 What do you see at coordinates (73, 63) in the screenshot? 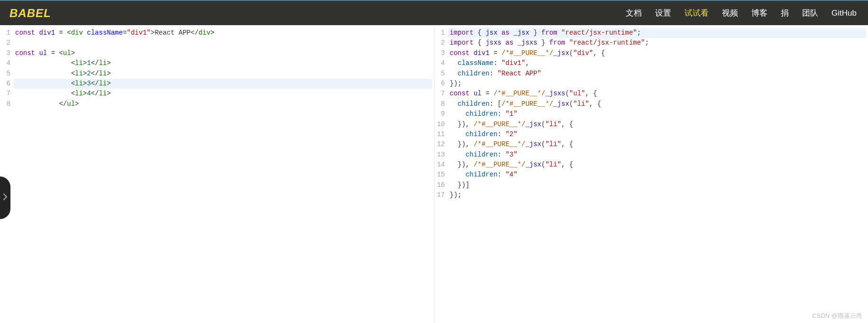
I see `code-token: <` at bounding box center [73, 63].